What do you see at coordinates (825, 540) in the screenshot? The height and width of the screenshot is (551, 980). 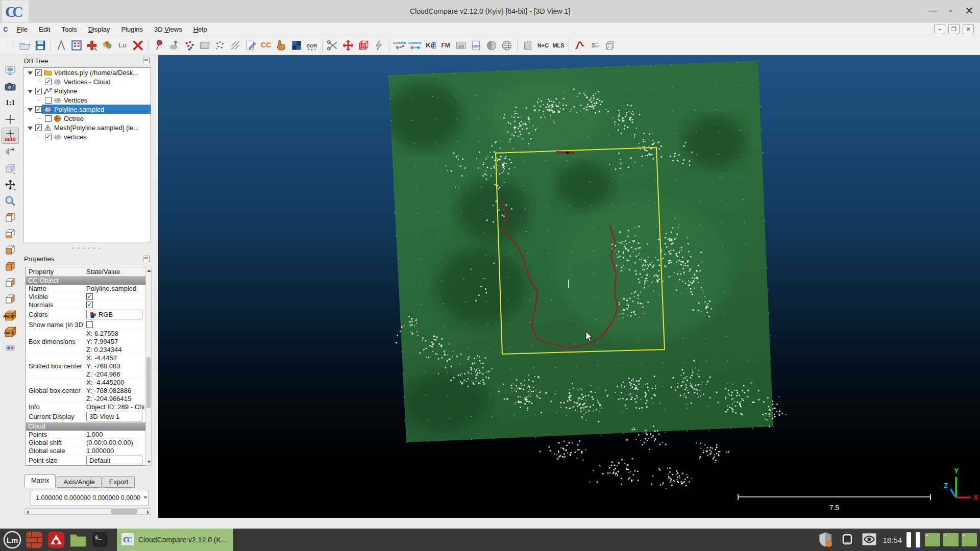 I see `shield-notification-icon` at bounding box center [825, 540].